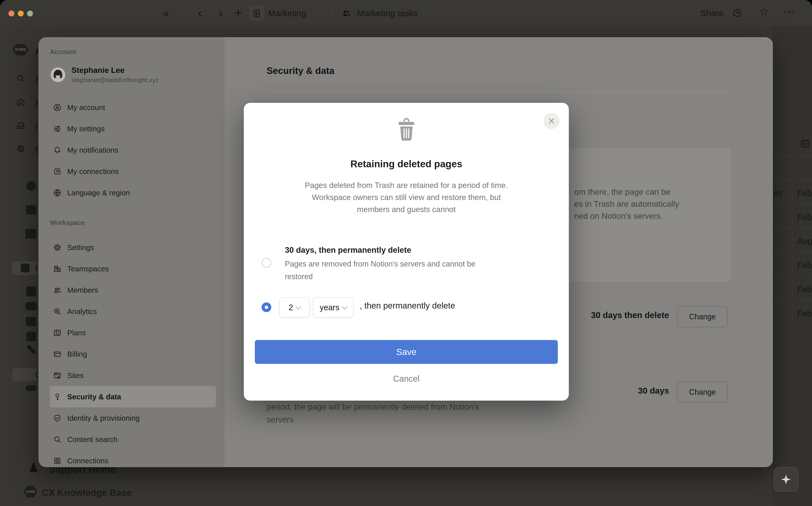 The image size is (812, 506). I want to click on people-icon, so click(57, 290).